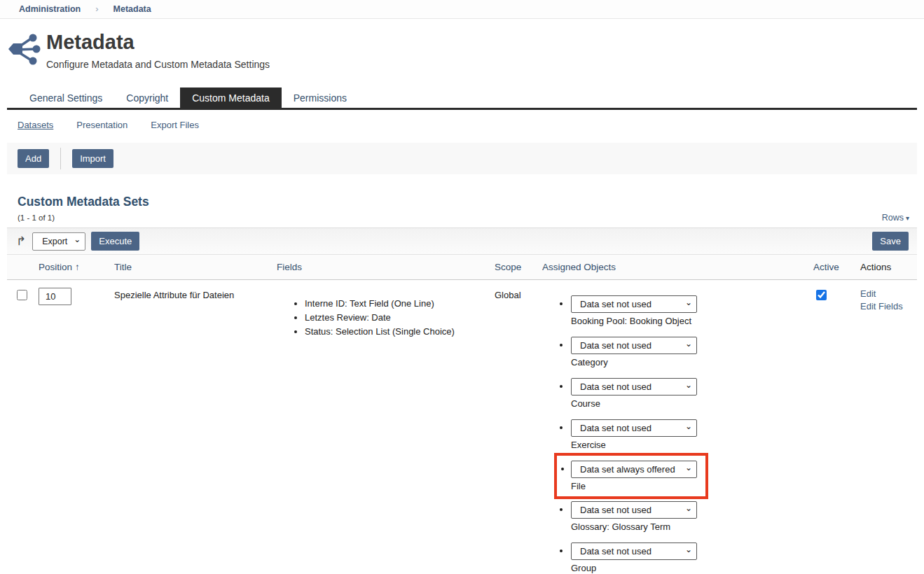 This screenshot has width=924, height=574. Describe the element at coordinates (890, 241) in the screenshot. I see `save-button: Save` at that location.